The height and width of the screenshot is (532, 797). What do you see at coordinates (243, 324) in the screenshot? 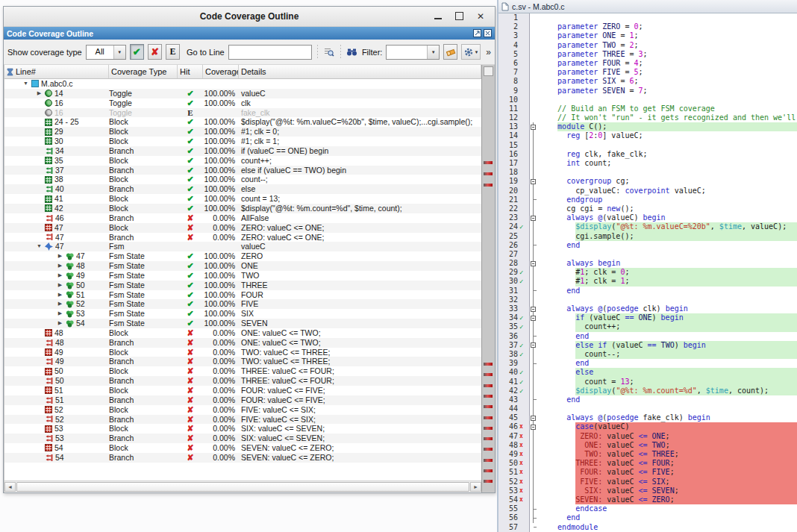
I see `table-row: ▶54Fsm State✔100.00%SEVEN` at bounding box center [243, 324].